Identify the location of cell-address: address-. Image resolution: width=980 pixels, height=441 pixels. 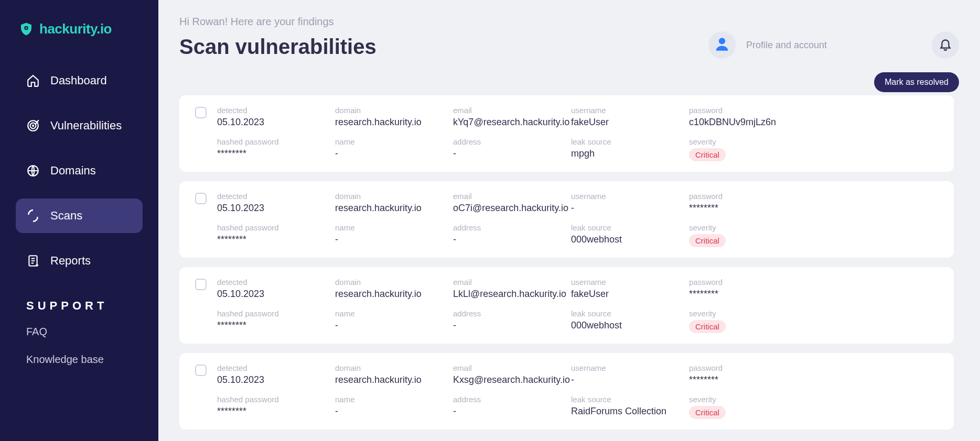
(512, 407).